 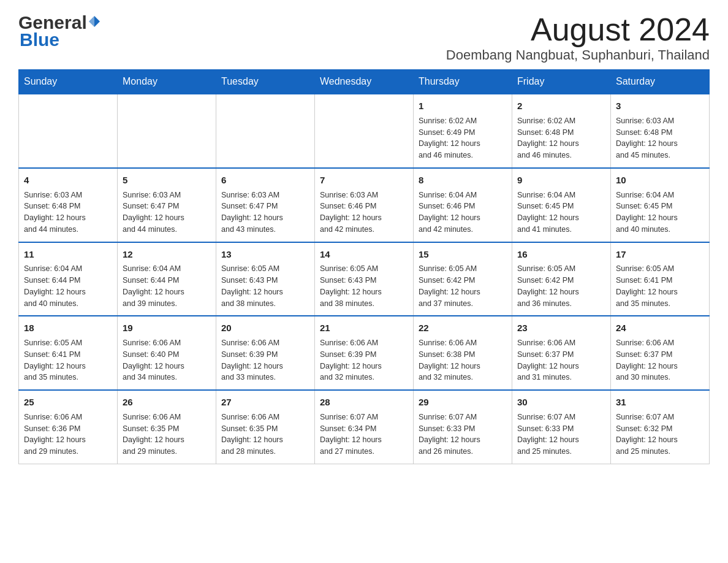 I want to click on day-info: Sunrise: 6:04 AMSunset: 6:45 PMDaylight:…, so click(x=561, y=212).